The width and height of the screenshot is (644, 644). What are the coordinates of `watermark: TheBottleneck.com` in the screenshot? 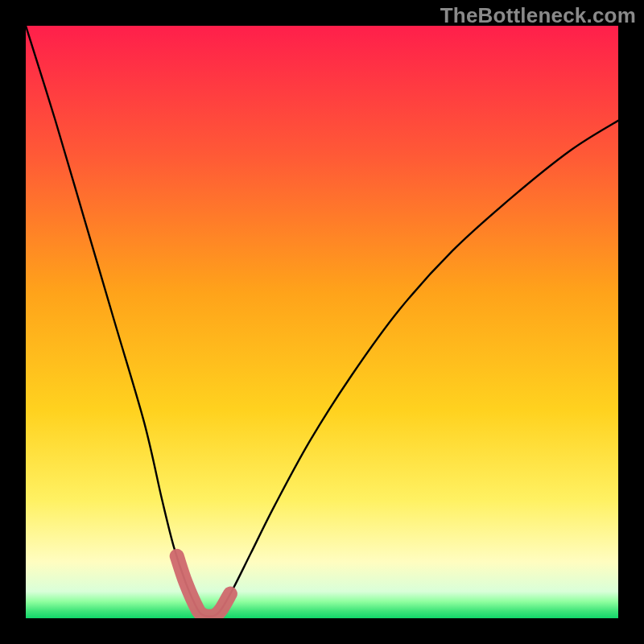 It's located at (538, 16).